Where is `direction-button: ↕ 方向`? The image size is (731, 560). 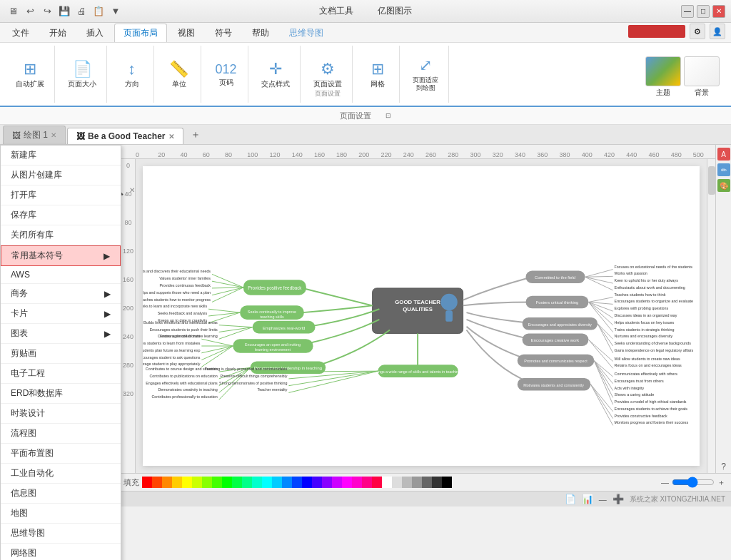
direction-button: ↕ 方向 is located at coordinates (131, 74).